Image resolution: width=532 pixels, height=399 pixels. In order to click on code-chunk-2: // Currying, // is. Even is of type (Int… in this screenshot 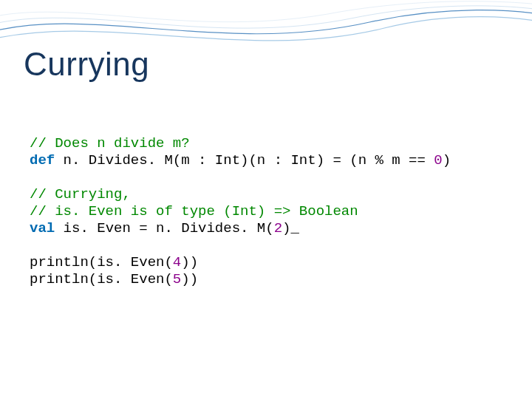, I will do `click(266, 211)`.